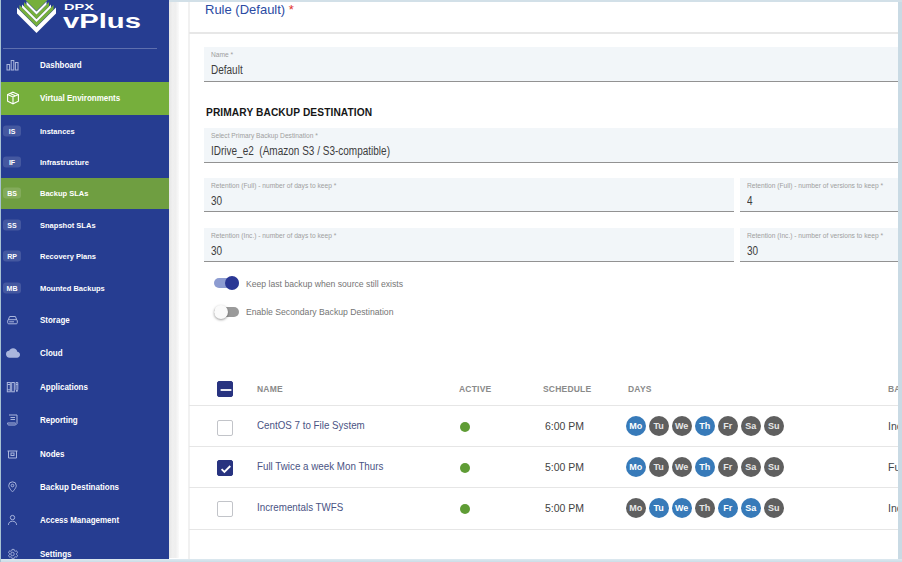  I want to click on svg-text: vPlus, so click(102, 20).